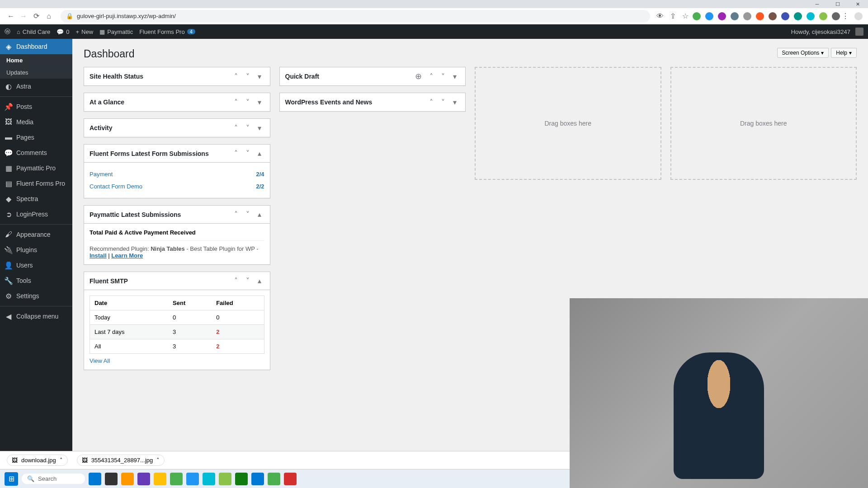 This screenshot has height=488, width=868. I want to click on submenu-updates: Updates, so click(36, 72).